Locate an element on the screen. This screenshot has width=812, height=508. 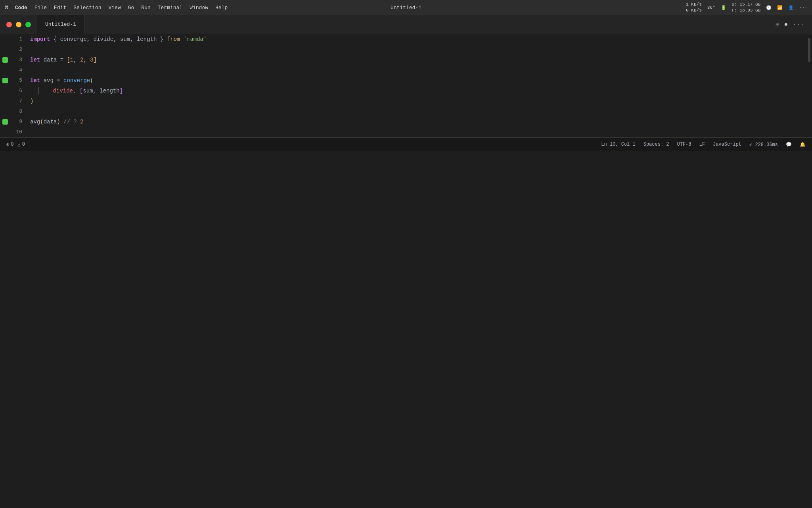
net-speed: 1 KB/s 0 KB/s is located at coordinates (694, 8).